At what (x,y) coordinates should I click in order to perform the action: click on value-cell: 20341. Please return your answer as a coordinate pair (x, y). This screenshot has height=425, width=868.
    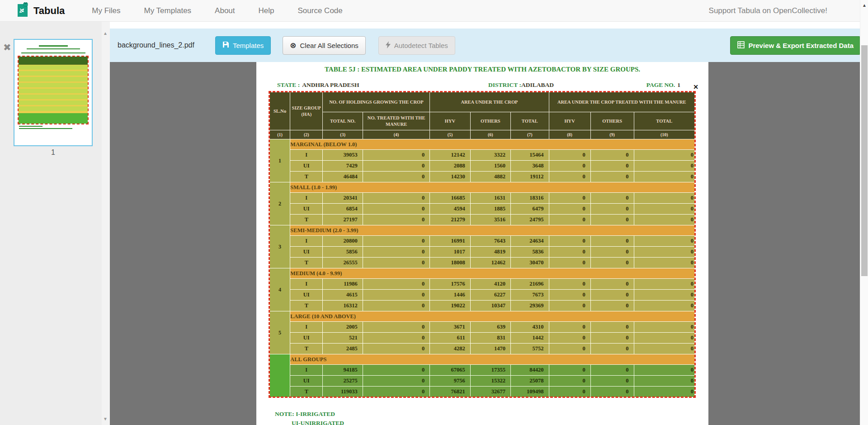
    Looking at the image, I should click on (343, 198).